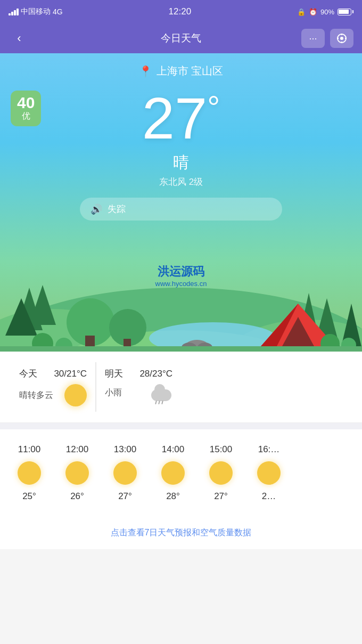 Image resolution: width=362 pixels, height=644 pixels. Describe the element at coordinates (221, 496) in the screenshot. I see `hourly-temp-4: 27°` at that location.